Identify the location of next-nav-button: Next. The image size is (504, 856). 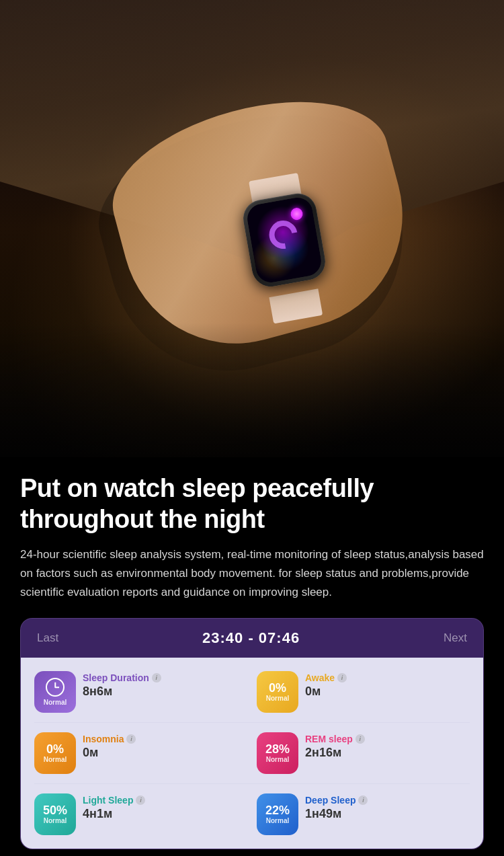
(456, 638).